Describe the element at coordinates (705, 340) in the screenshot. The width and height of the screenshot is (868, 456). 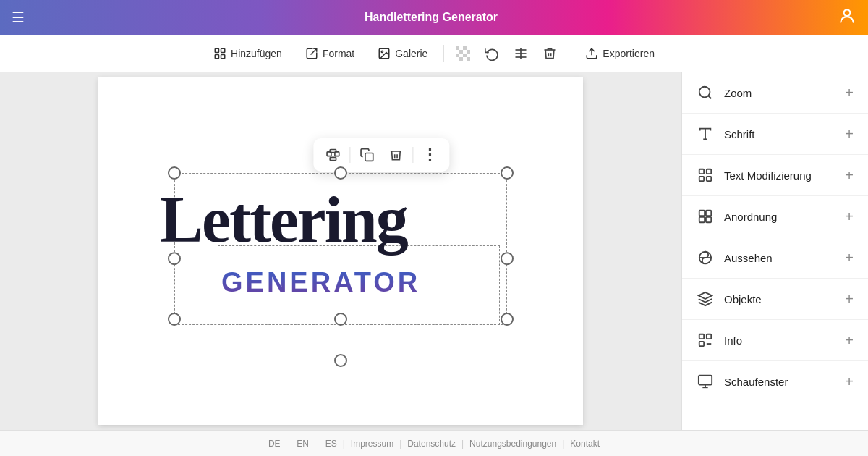
I see `info-icon` at that location.